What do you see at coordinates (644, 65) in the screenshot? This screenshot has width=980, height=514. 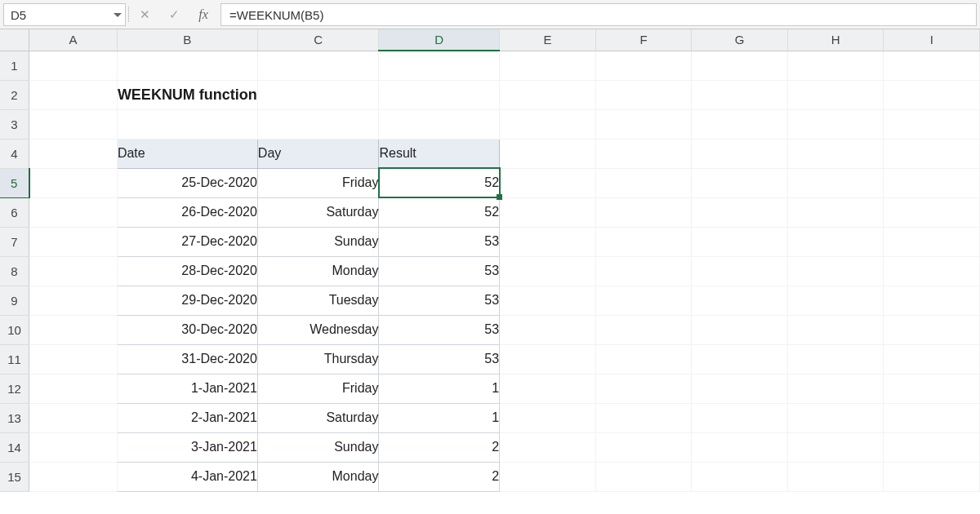 I see `cell-F1` at bounding box center [644, 65].